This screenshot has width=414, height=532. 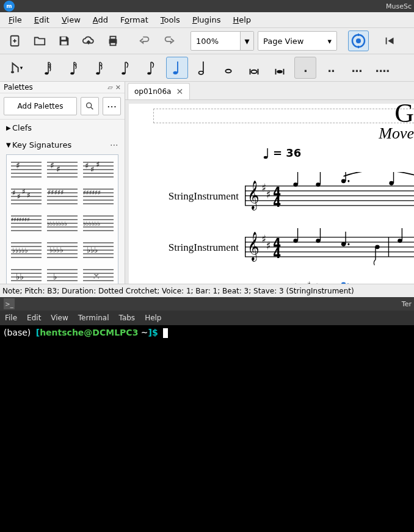 What do you see at coordinates (390, 41) in the screenshot?
I see `rewind-button` at bounding box center [390, 41].